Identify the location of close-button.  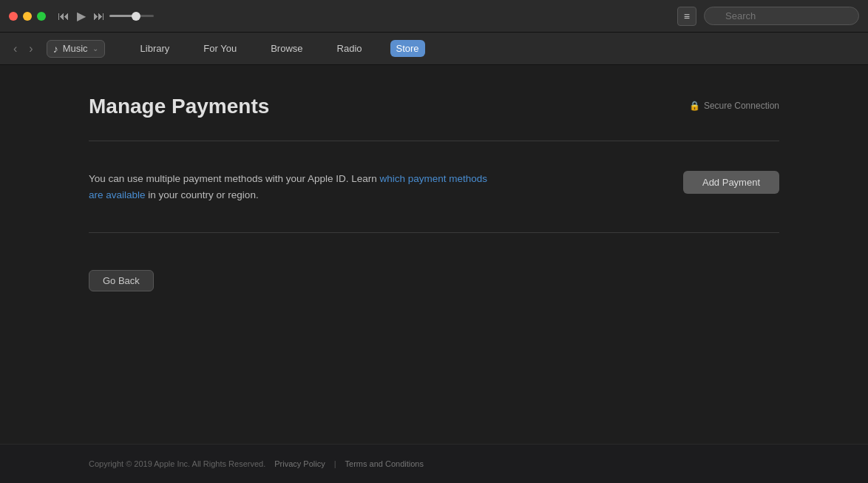
(13, 16).